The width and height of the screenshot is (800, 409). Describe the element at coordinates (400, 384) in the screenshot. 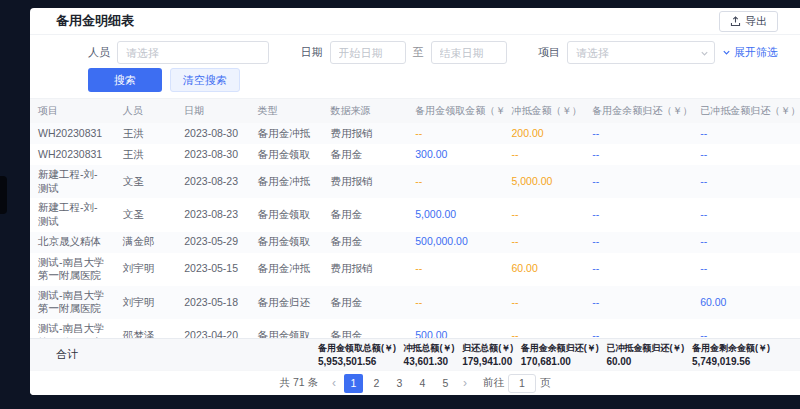

I see `page-button: 3` at that location.